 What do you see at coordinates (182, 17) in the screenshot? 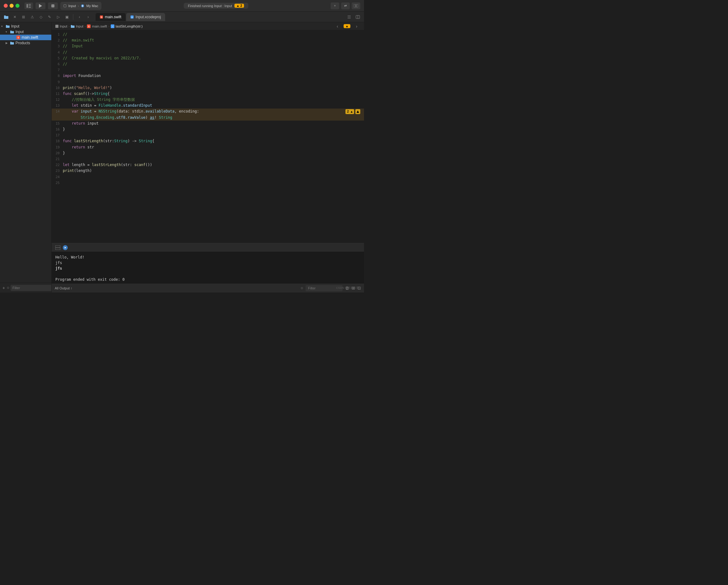
I see `toolbar: ✕ ⊞ ⚠ ◇ ✎ ▷ ▣ ‹ › S main.swift X Input.x…` at bounding box center [182, 17].